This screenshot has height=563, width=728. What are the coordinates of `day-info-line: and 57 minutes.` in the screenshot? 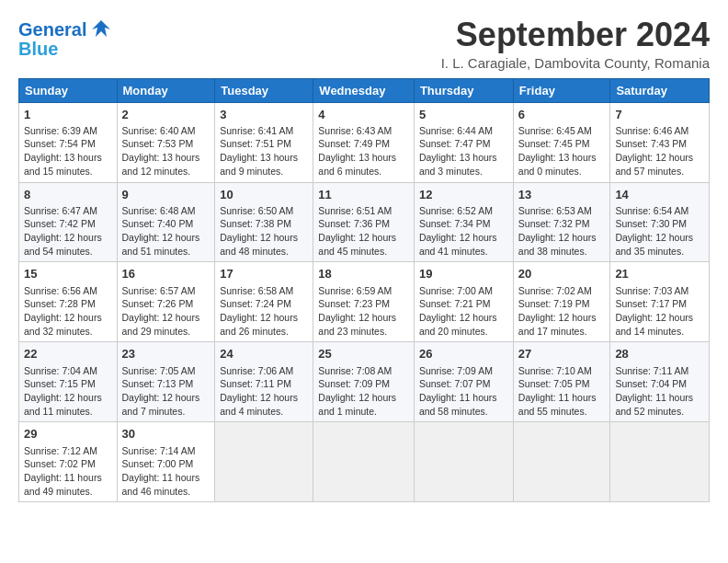 It's located at (660, 171).